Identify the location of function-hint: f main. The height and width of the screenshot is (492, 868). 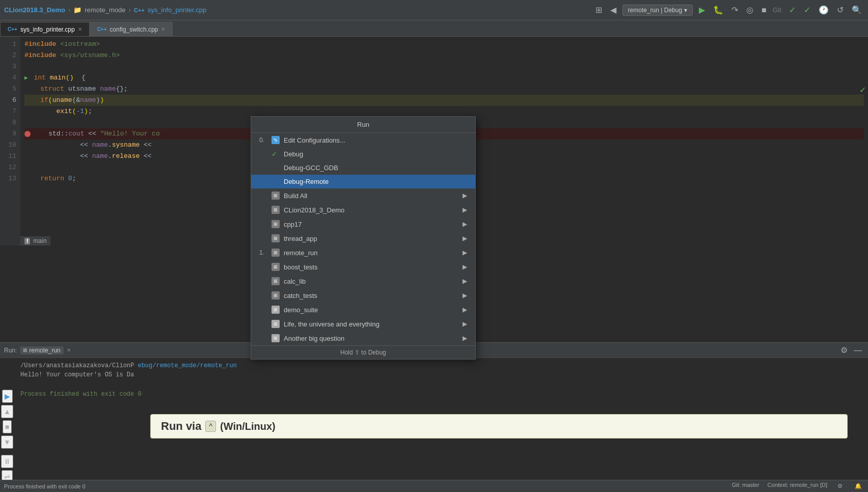
(36, 241).